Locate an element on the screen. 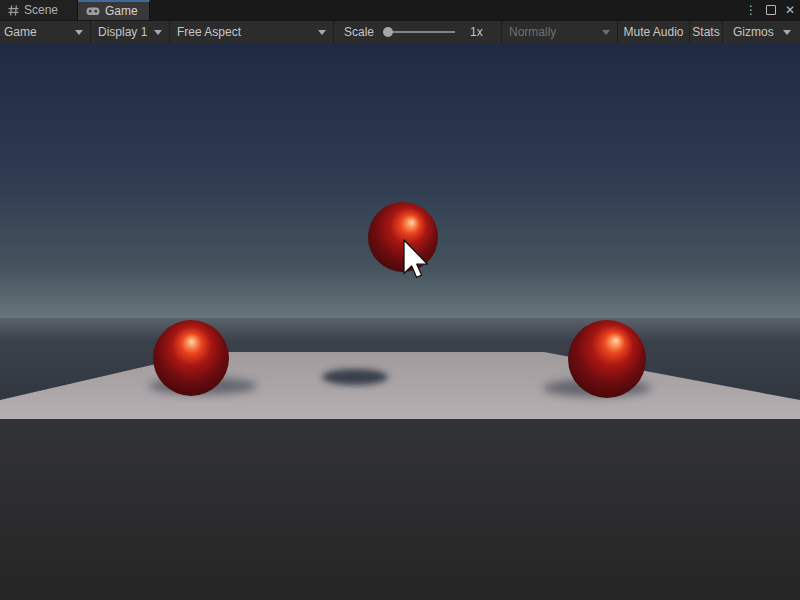 This screenshot has height=600, width=800. display-dropdown: Display 1 is located at coordinates (130, 32).